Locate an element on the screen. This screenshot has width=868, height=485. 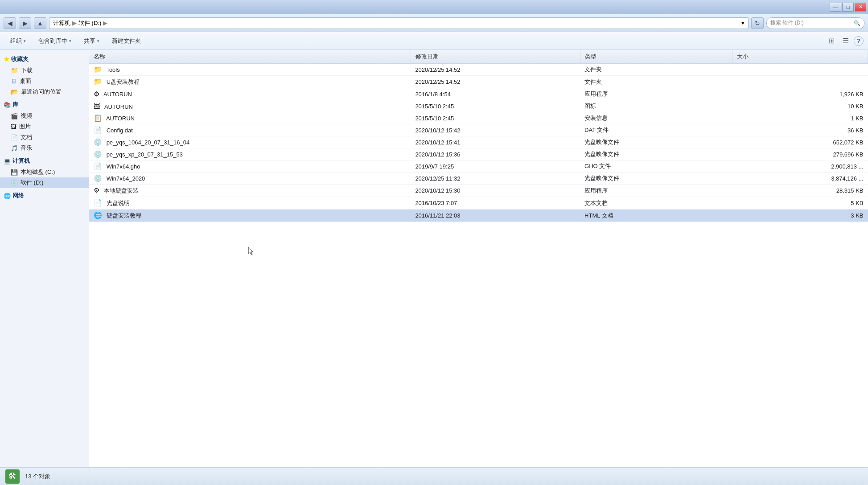
maximize-button: □ is located at coordinates (848, 7).